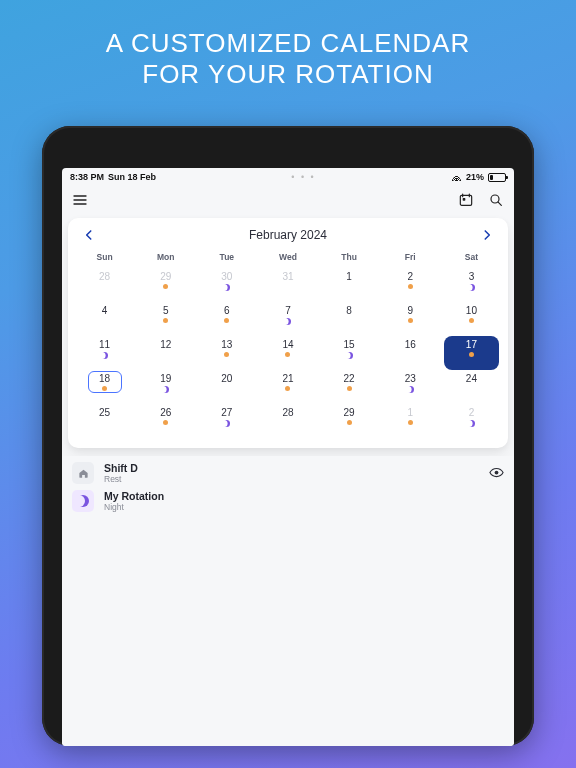 The height and width of the screenshot is (768, 576). What do you see at coordinates (350, 319) in the screenshot?
I see `day-cell: 8` at bounding box center [350, 319].